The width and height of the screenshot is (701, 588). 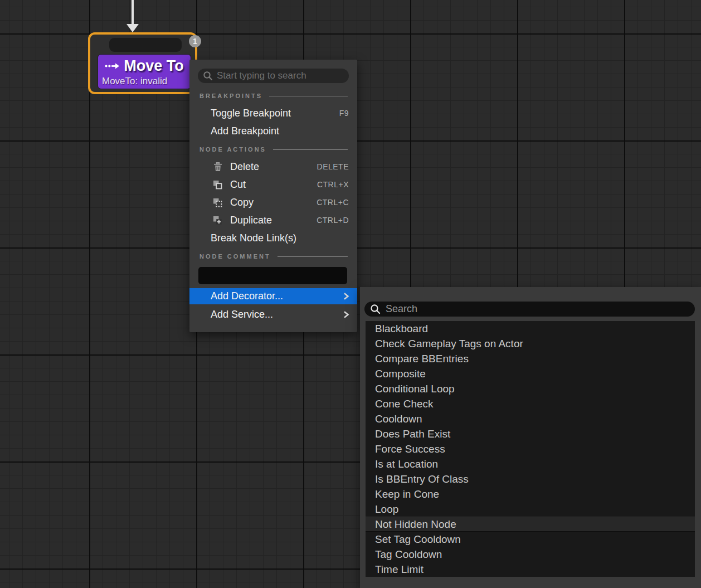 What do you see at coordinates (530, 479) in the screenshot?
I see `submenu-item-is-bbentry-of-class: Is BBEntry Of Class` at bounding box center [530, 479].